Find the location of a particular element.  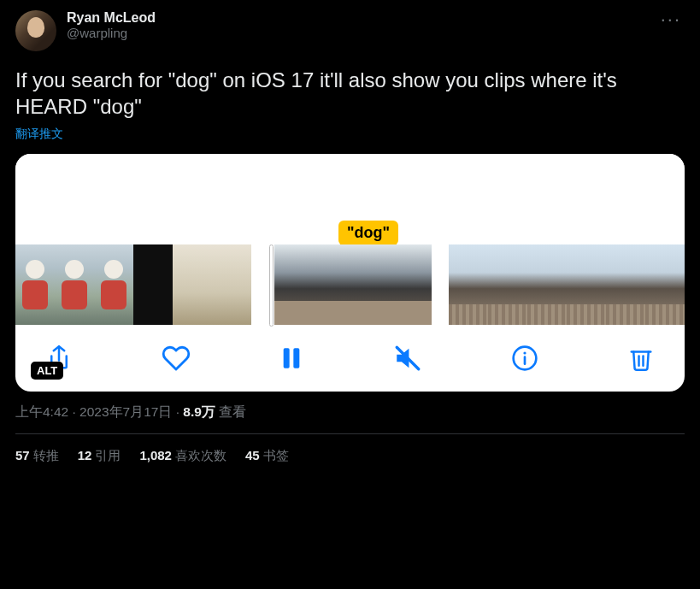

more-icon: ··· is located at coordinates (671, 20).